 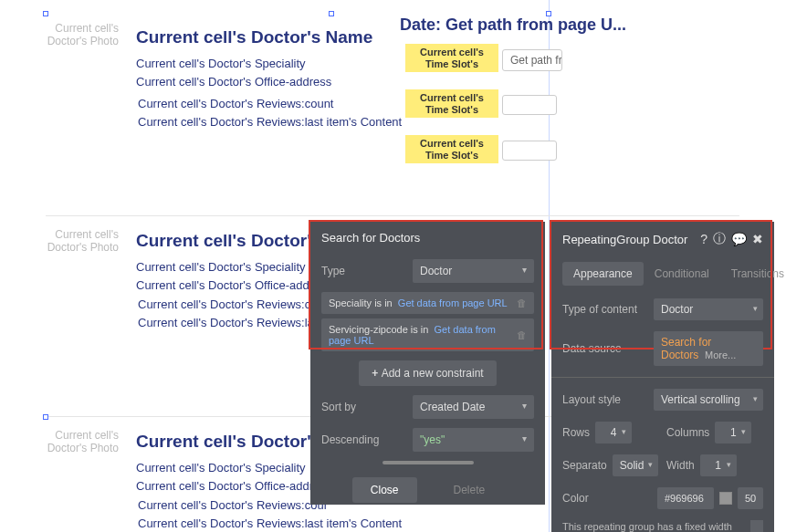 I want to click on layout-style-label: Layout style, so click(x=608, y=400).